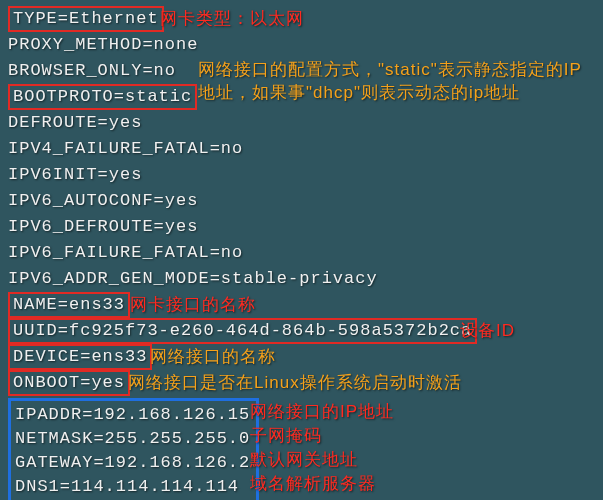 This screenshot has height=500, width=603. What do you see at coordinates (302, 201) in the screenshot?
I see `line-ipv6-autoconf: IPV6_AUTOCONF=yes` at bounding box center [302, 201].